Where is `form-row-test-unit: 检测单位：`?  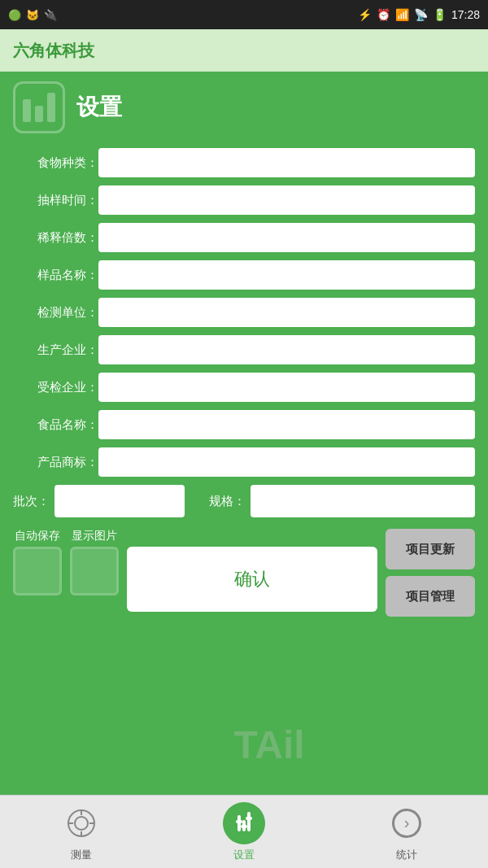 form-row-test-unit: 检测单位： is located at coordinates (244, 312).